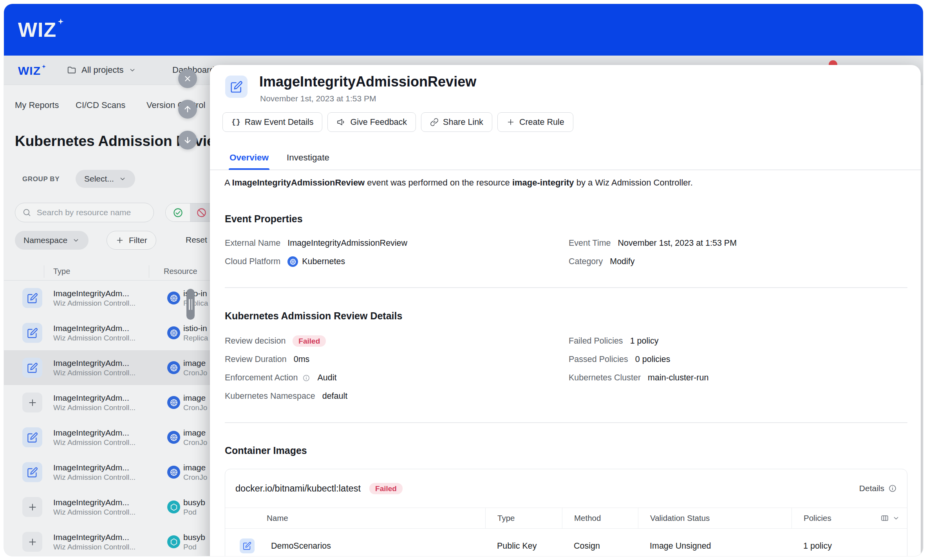 This screenshot has width=927, height=560. What do you see at coordinates (457, 122) in the screenshot?
I see `share-link-button: Share Link` at bounding box center [457, 122].